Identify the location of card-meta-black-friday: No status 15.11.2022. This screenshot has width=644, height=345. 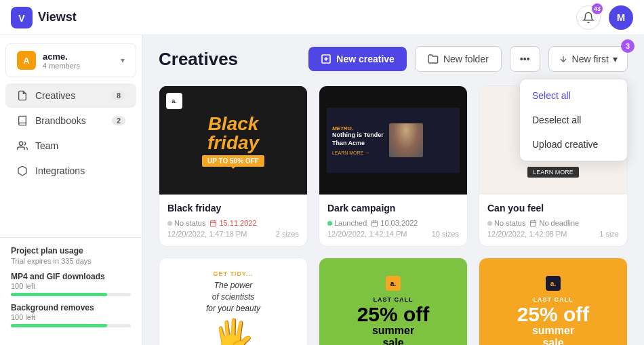
(233, 223).